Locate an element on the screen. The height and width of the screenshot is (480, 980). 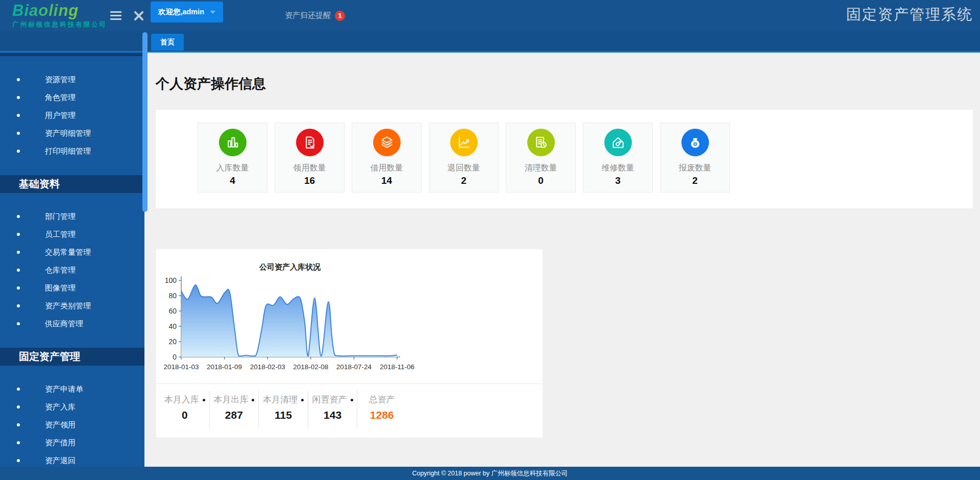
welcome-admin-dropdown: 欢迎您,admin is located at coordinates (187, 12).